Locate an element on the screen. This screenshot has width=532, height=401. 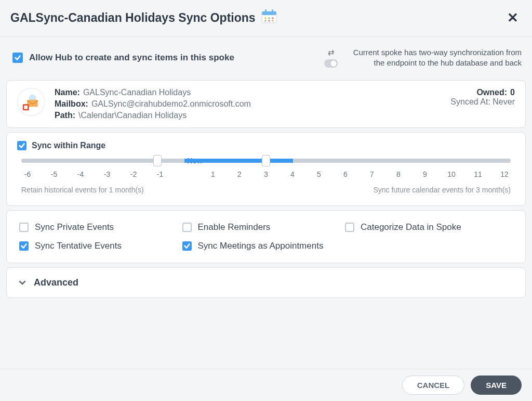
allow-hub-checkbox is located at coordinates (18, 58).